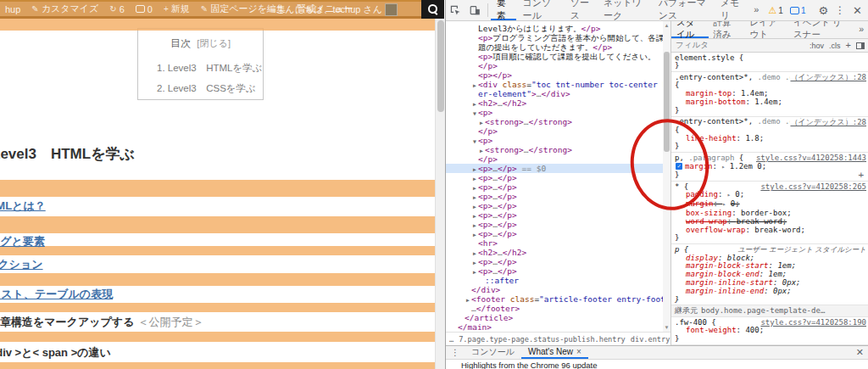  What do you see at coordinates (666, 102) in the screenshot?
I see `elements-scrollbar-thumb` at bounding box center [666, 102].